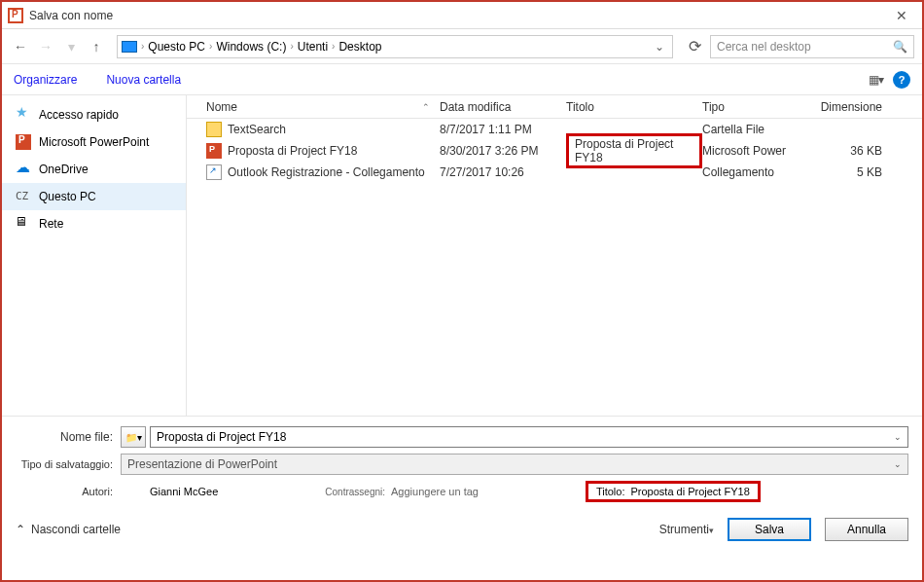 This screenshot has width=924, height=582. Describe the element at coordinates (45, 80) in the screenshot. I see `organize-menu: Organizzare` at that location.